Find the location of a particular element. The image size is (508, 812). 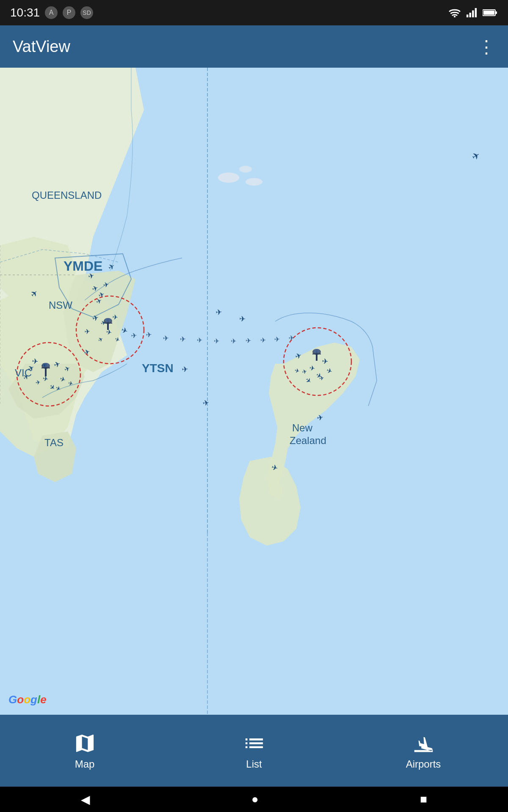

queensland-label: QUEENSLAND is located at coordinates (67, 195).